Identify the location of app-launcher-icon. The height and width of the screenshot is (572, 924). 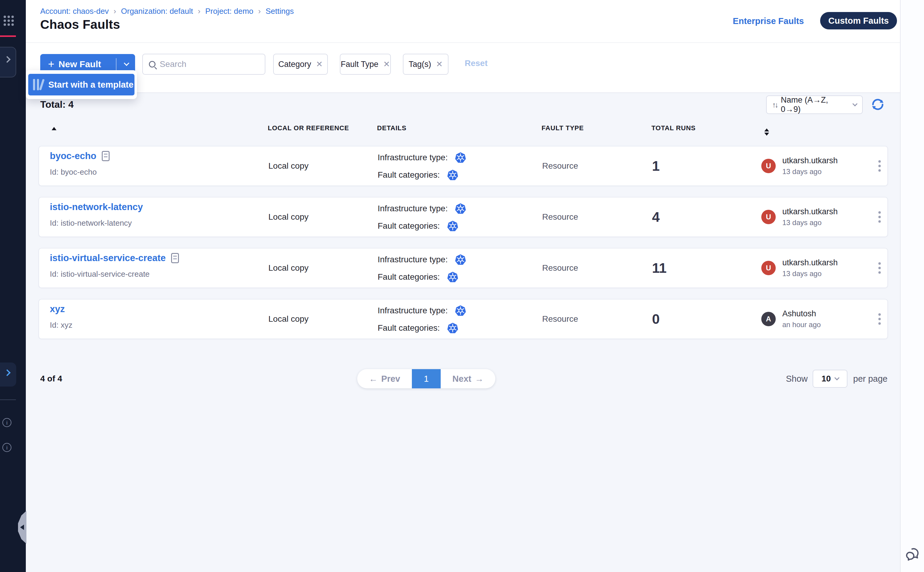
(9, 20).